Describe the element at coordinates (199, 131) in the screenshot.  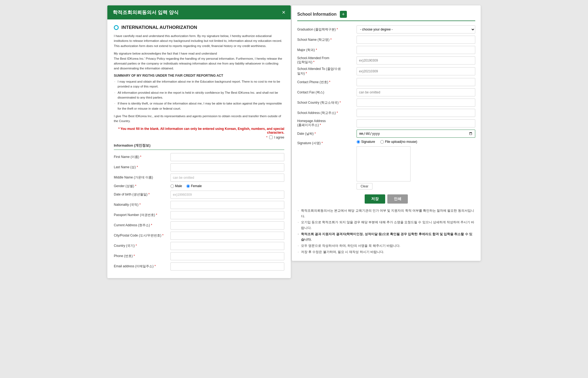
I see `required-notice: * You must fill in the blank. All inform…` at that location.